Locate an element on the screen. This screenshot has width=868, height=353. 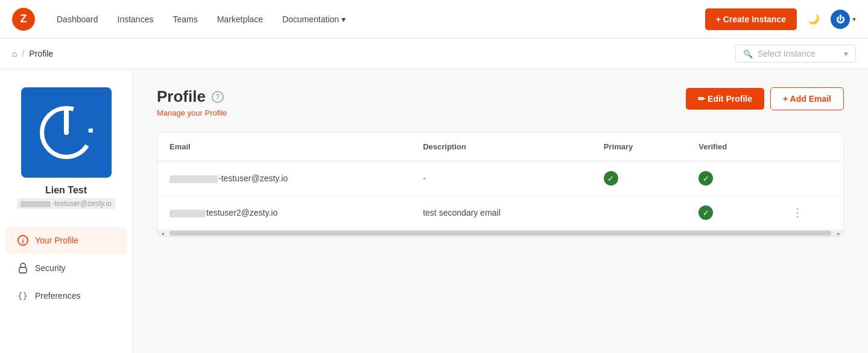
svg-text: i is located at coordinates (23, 241).